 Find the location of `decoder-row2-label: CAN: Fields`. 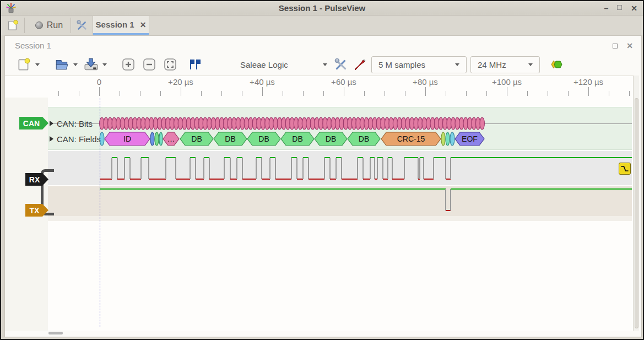

decoder-row2-label: CAN: Fields is located at coordinates (79, 139).